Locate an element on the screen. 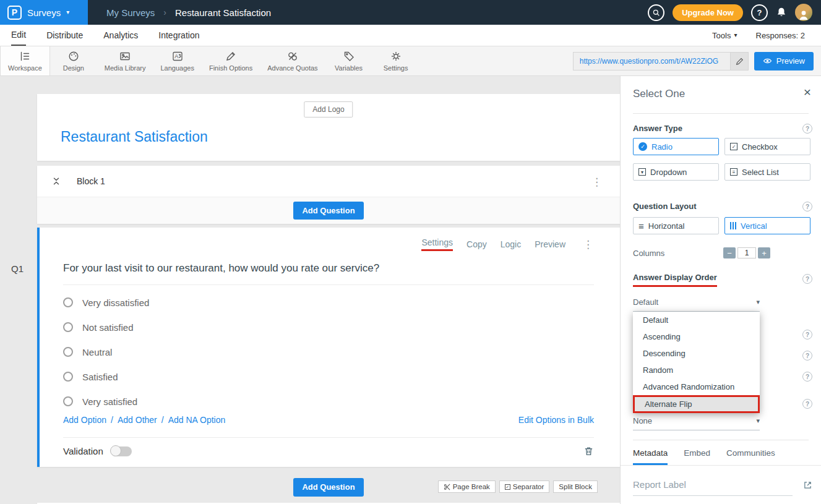 The image size is (821, 504). answer-type-dropdown: ▾Dropdown is located at coordinates (676, 172).